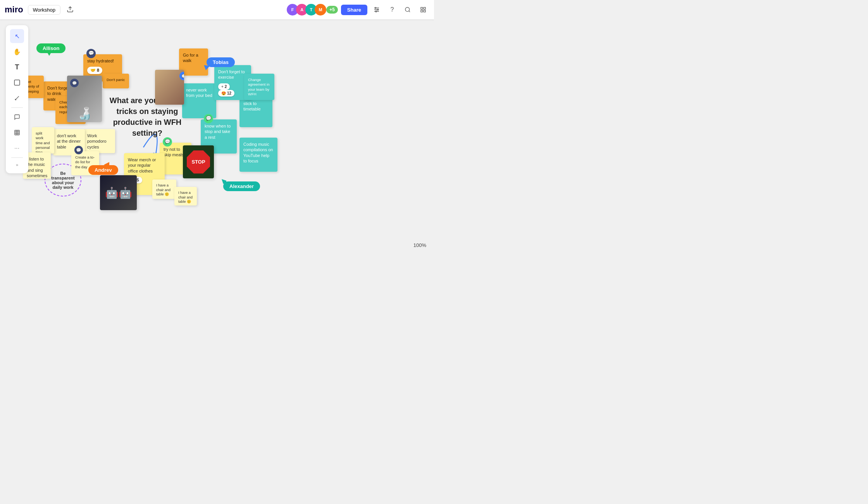 Image resolution: width=868 pixels, height=504 pixels. I want to click on text-tool: T, so click(17, 67).